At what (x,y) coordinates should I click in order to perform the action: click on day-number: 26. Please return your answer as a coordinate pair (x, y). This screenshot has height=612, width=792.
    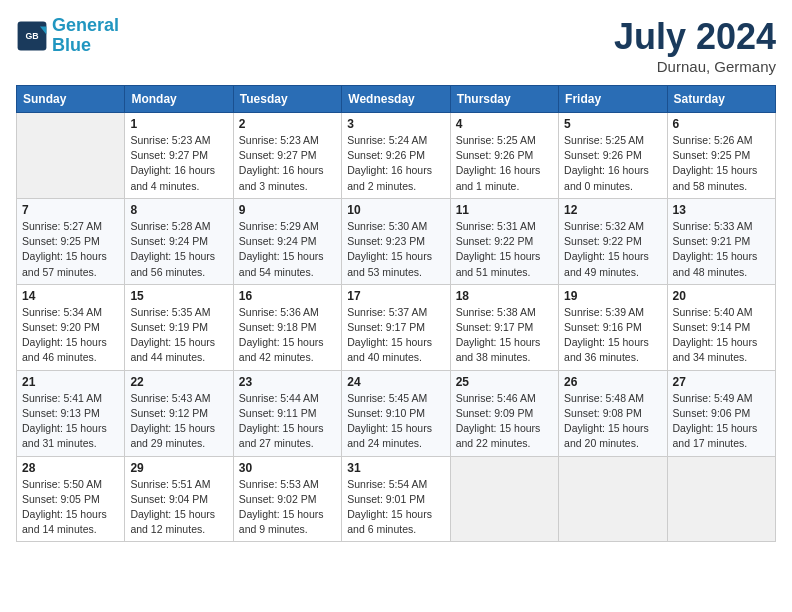
    Looking at the image, I should click on (612, 382).